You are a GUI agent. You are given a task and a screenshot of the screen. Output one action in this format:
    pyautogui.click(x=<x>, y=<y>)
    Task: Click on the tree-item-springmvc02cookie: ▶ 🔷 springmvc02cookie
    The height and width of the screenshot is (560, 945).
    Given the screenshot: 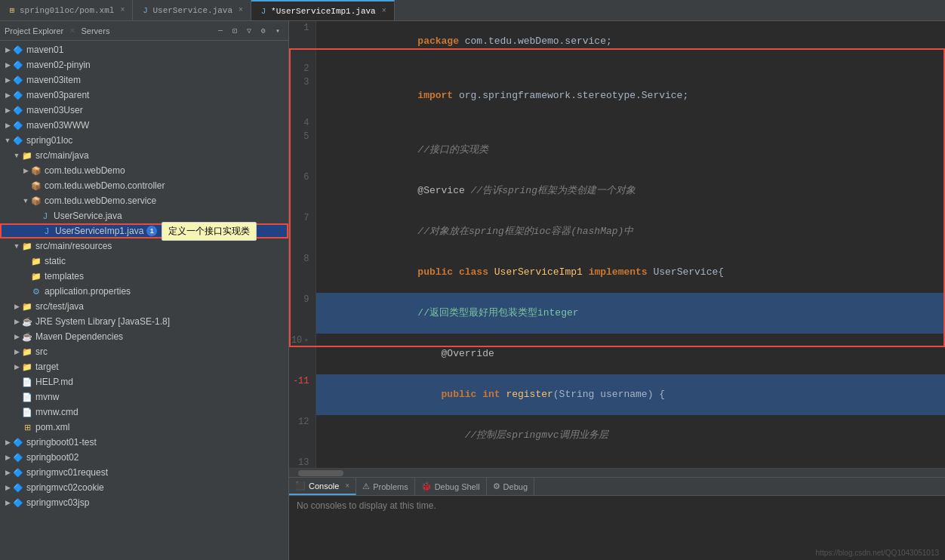 What is the action you would take?
    pyautogui.click(x=144, y=488)
    